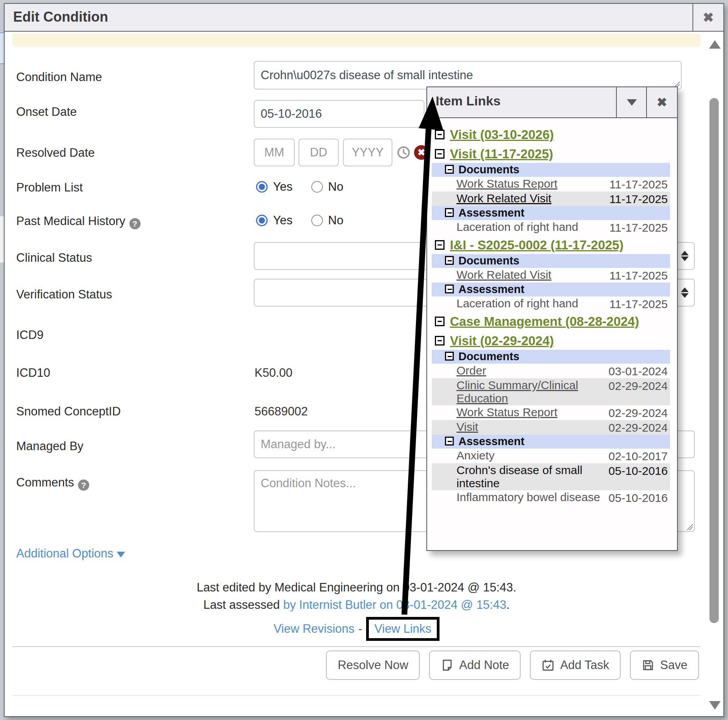 The image size is (728, 720). Describe the element at coordinates (715, 44) in the screenshot. I see `scroll-up-arrow-icon` at that location.